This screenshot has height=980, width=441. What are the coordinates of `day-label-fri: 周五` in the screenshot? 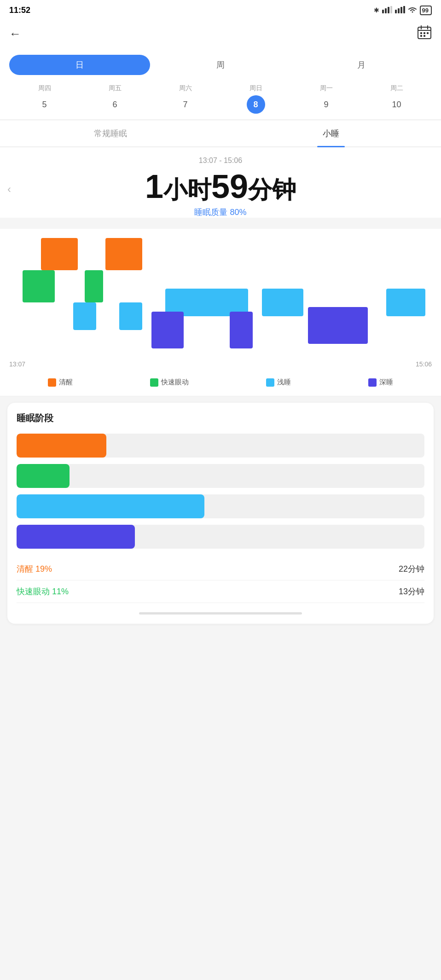 It's located at (115, 88).